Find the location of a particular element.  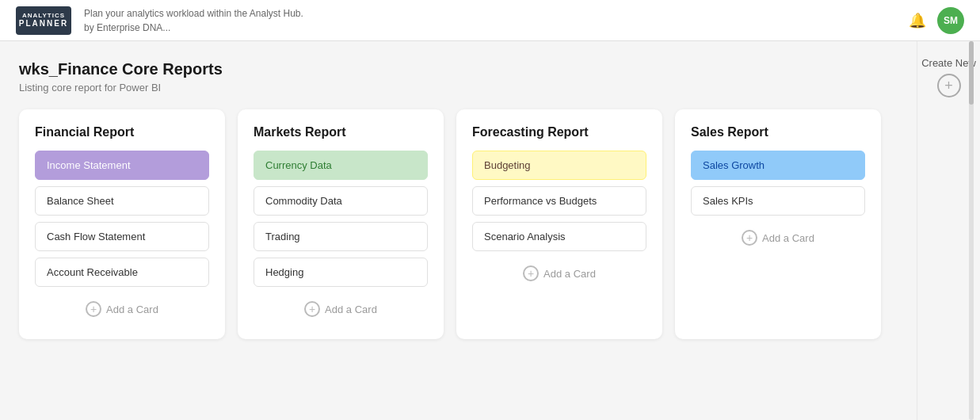

sales-report-title: Sales Report is located at coordinates (778, 132).